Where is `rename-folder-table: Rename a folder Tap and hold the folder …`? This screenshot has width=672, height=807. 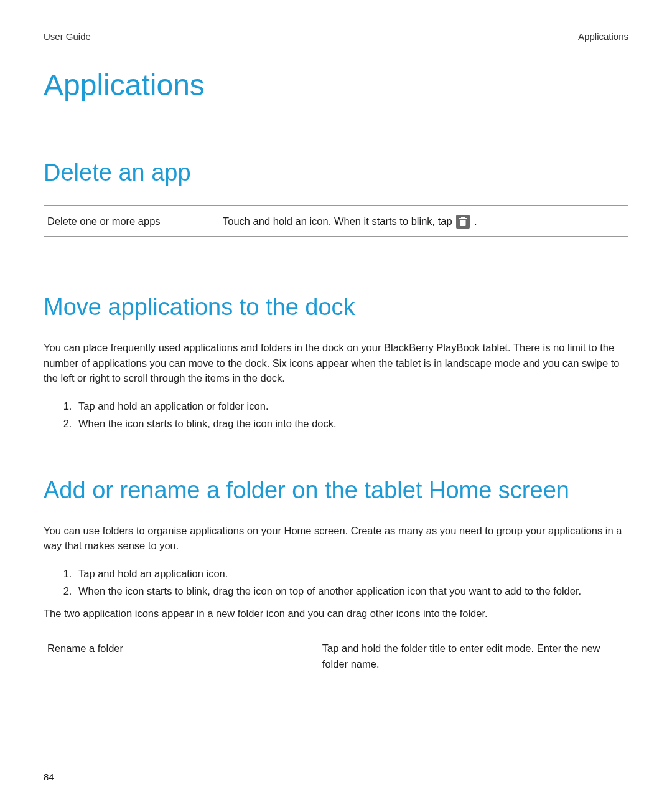 rename-folder-table: Rename a folder Tap and hold the folder … is located at coordinates (336, 656).